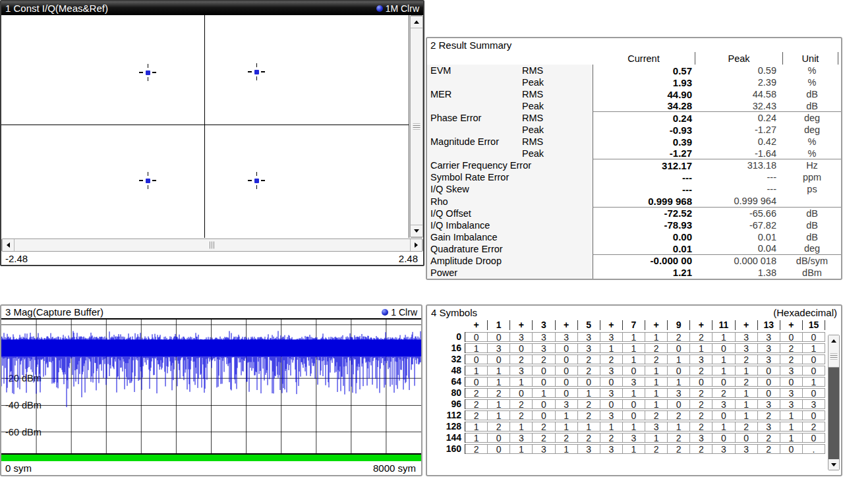  I want to click on scrollbar-track, so click(834, 414).